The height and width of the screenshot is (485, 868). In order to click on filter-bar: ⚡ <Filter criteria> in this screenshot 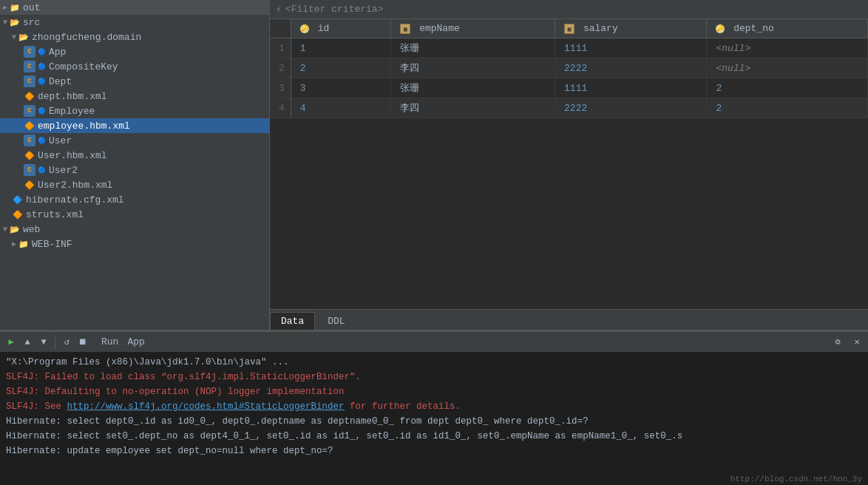, I will do `click(569, 10)`.